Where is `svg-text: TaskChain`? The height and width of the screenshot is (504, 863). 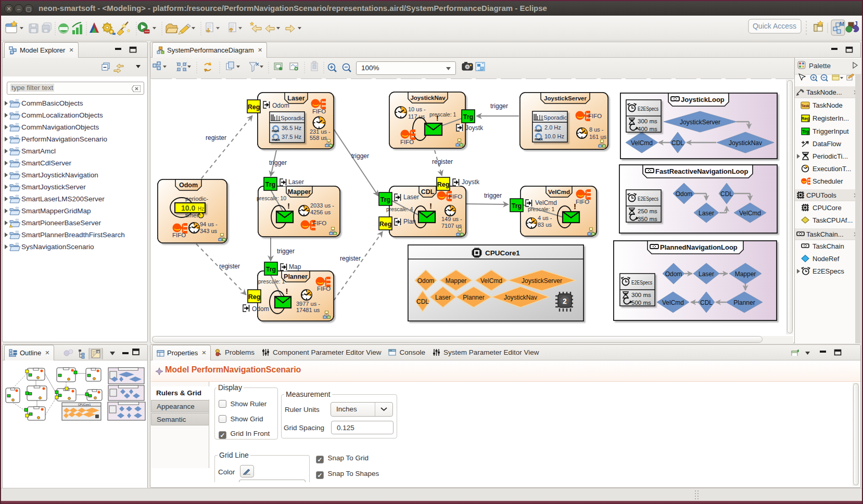
svg-text: TaskChain is located at coordinates (829, 247).